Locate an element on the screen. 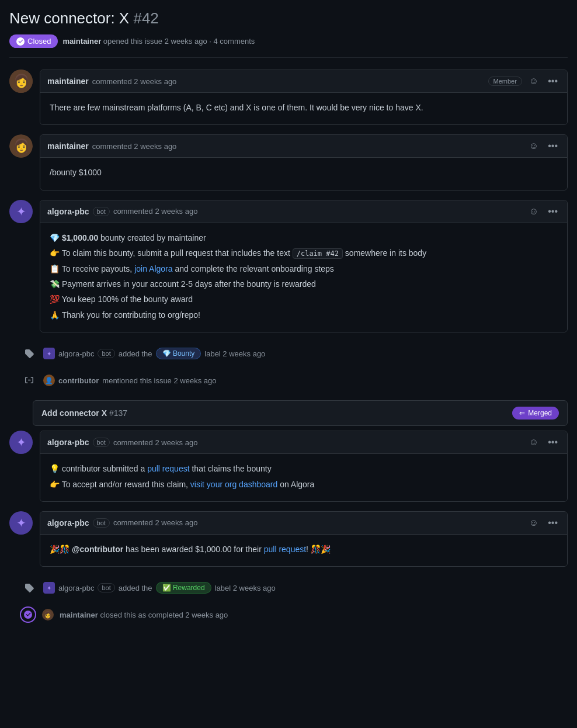 Image resolution: width=577 pixels, height=728 pixels. issue-meta: Closed maintainer opened this issue 2 we… is located at coordinates (288, 46).